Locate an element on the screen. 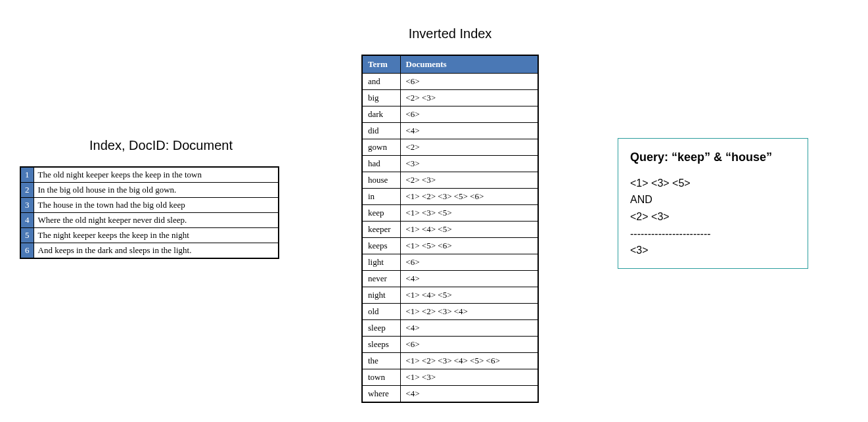 This screenshot has height=422, width=868. doc-id: 3 is located at coordinates (27, 205).